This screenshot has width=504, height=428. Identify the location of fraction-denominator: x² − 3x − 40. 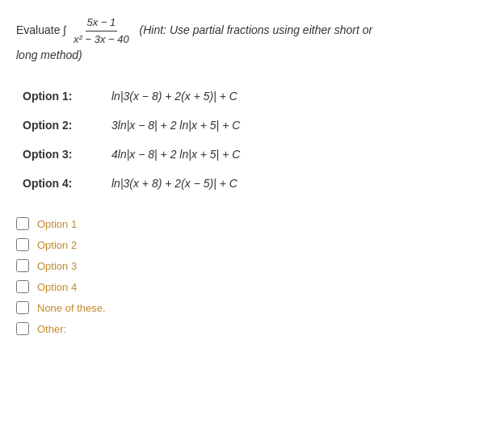
(102, 40).